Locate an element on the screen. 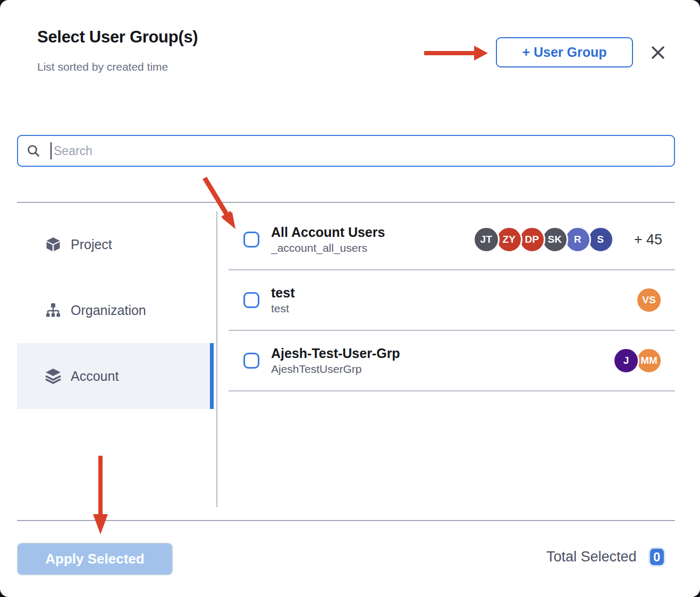  avatar: ZY is located at coordinates (509, 240).